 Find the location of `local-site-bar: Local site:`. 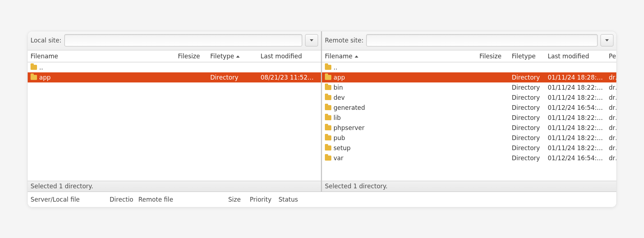

local-site-bar: Local site: is located at coordinates (174, 41).